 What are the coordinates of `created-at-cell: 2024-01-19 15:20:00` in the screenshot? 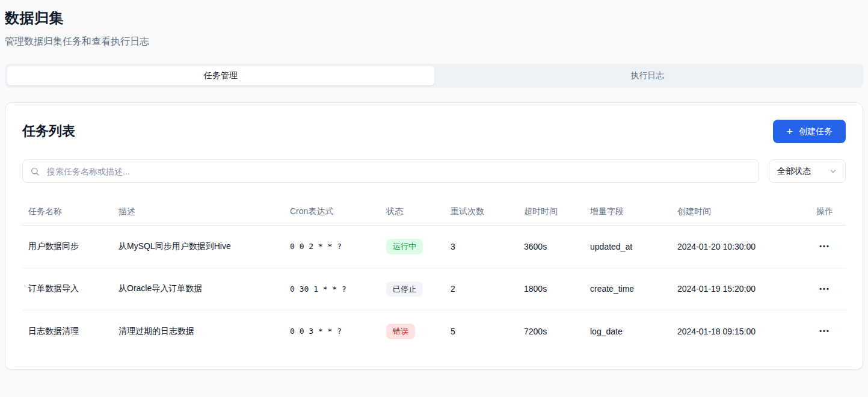 It's located at (737, 289).